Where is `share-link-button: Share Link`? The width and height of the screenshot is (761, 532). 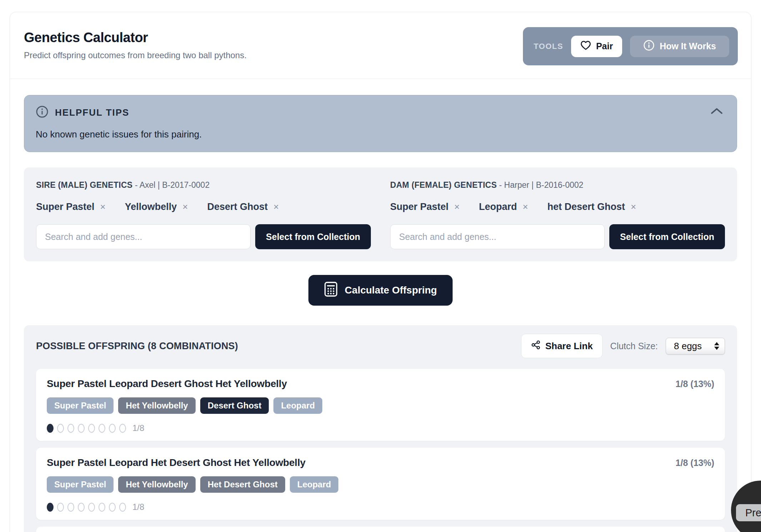
share-link-button: Share Link is located at coordinates (562, 346).